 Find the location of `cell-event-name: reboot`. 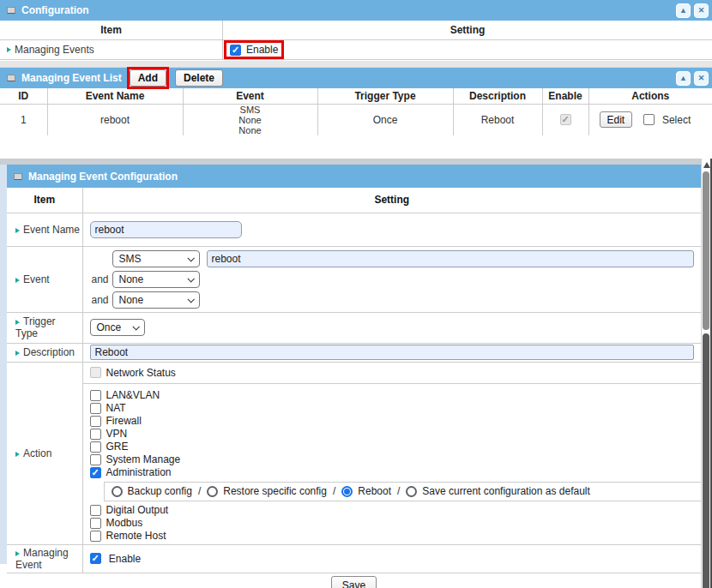

cell-event-name: reboot is located at coordinates (115, 120).